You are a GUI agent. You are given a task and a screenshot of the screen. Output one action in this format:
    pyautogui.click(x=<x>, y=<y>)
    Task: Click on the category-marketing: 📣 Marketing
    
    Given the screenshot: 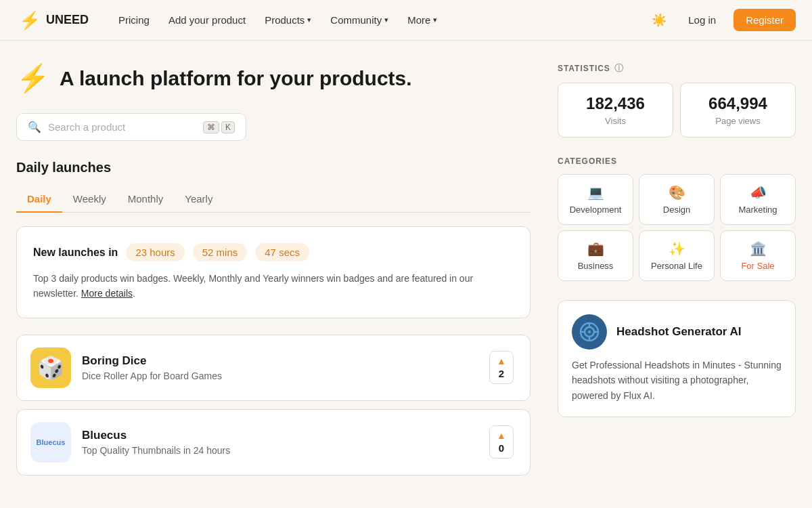 What is the action you would take?
    pyautogui.click(x=758, y=199)
    